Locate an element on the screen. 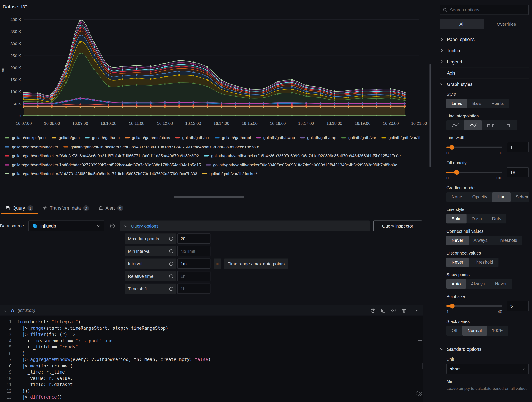 Image resolution: width=532 pixels, height=402 pixels. legend-item: goliath/gath/var/lib/docker/05ea63894397… is located at coordinates (162, 147).